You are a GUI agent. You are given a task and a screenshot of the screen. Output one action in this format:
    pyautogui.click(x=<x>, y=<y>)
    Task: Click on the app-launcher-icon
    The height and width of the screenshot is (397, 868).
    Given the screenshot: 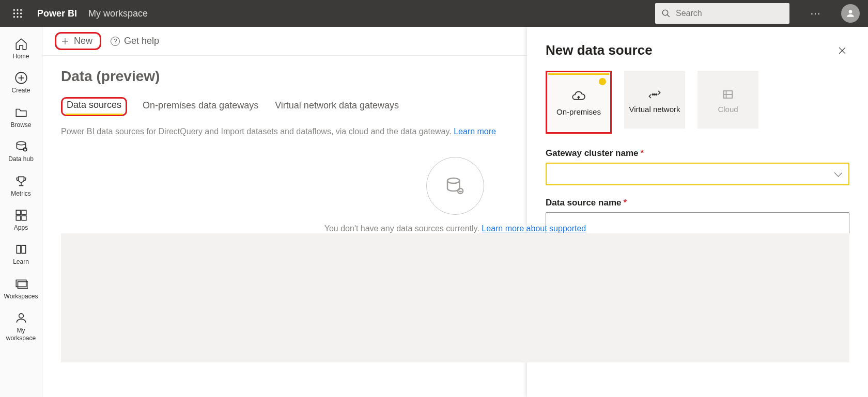 What is the action you would take?
    pyautogui.click(x=18, y=13)
    